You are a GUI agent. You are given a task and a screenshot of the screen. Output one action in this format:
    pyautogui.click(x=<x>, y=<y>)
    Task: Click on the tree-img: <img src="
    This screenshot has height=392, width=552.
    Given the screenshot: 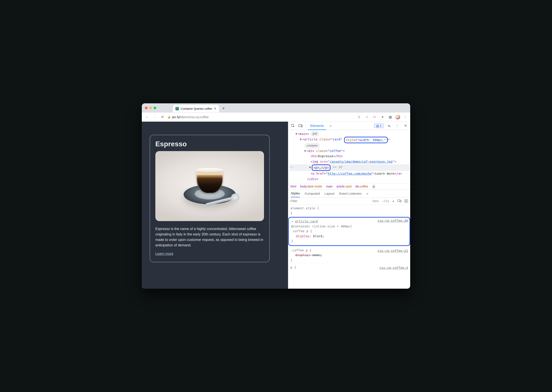 What is the action you would take?
    pyautogui.click(x=320, y=162)
    